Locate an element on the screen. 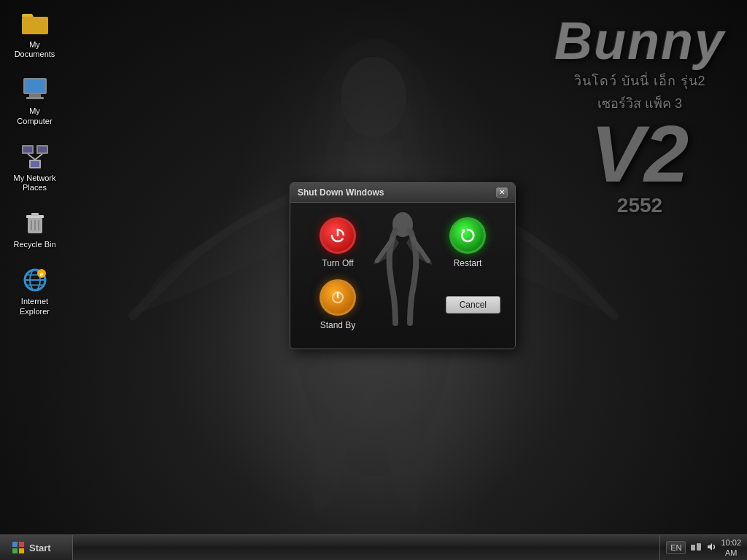  cancel-button: Cancel is located at coordinates (473, 305).